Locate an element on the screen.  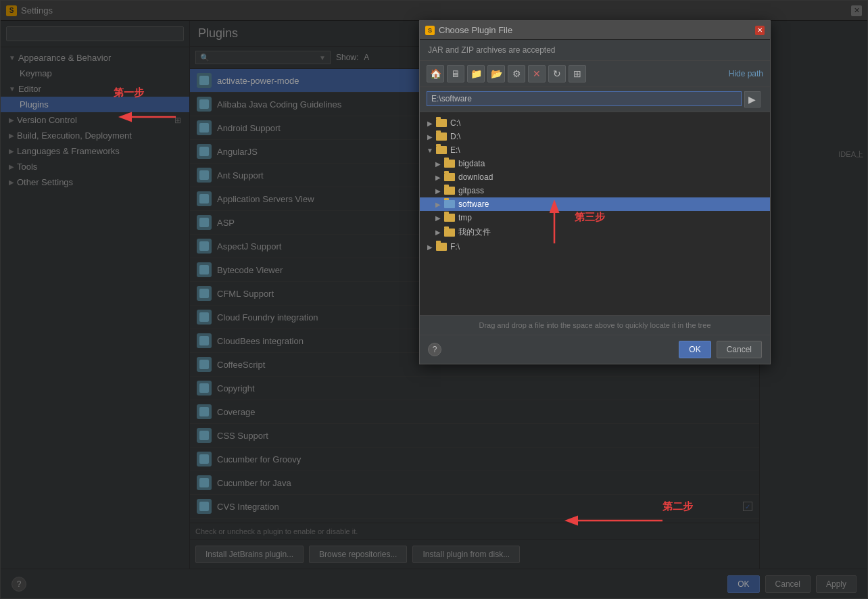
dialog-cancel-button: Cancel is located at coordinates (740, 350).